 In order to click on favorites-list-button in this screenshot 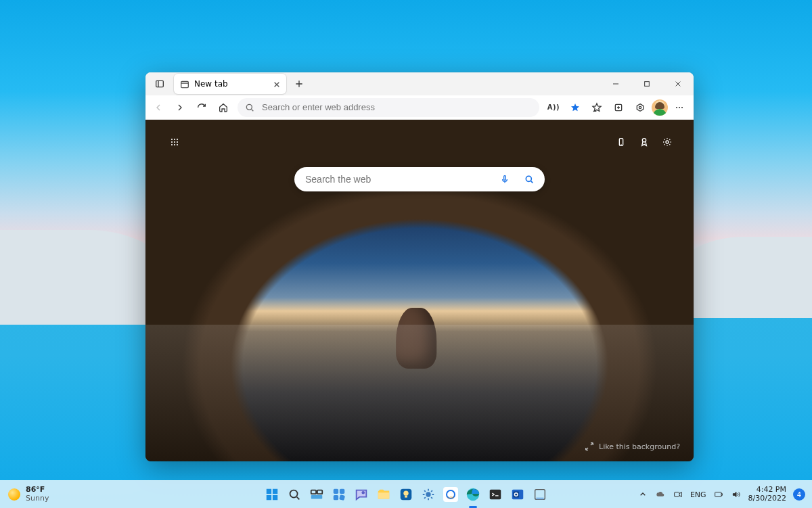, I will do `click(597, 108)`.